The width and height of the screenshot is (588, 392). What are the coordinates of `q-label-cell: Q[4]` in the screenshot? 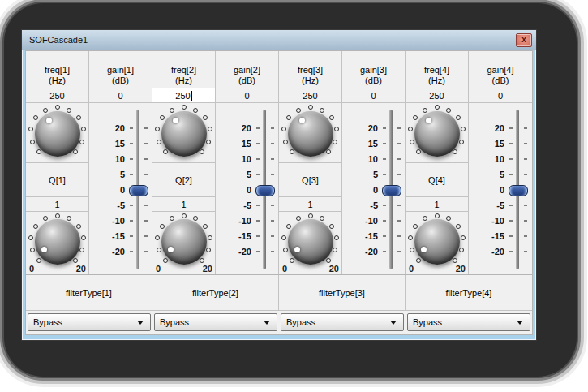 It's located at (436, 180).